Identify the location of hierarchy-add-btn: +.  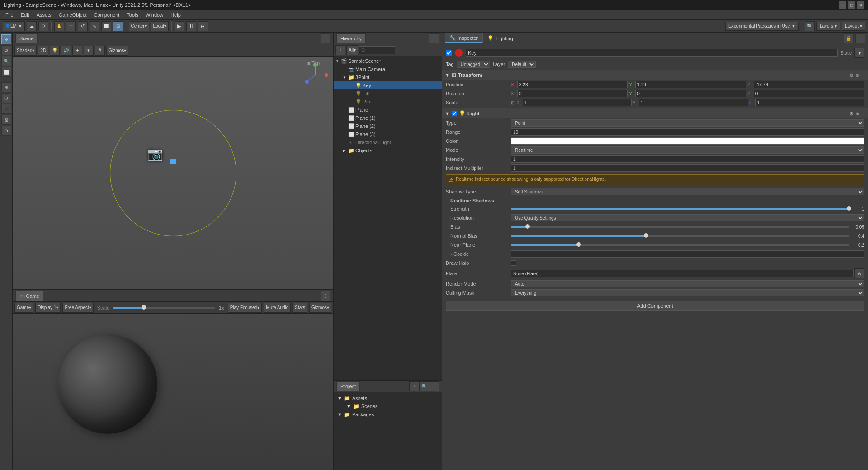
(340, 50).